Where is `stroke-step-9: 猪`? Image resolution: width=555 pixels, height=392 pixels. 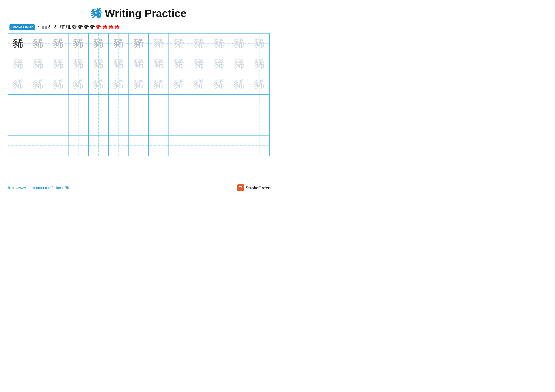 stroke-step-9: 猪 is located at coordinates (80, 27).